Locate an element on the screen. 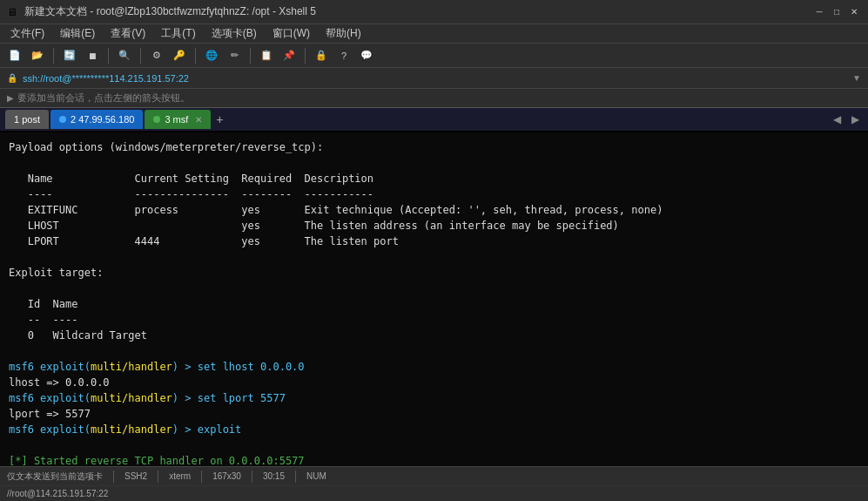 This screenshot has height=501, width=868. tab-post-label: 1 post is located at coordinates (27, 119).